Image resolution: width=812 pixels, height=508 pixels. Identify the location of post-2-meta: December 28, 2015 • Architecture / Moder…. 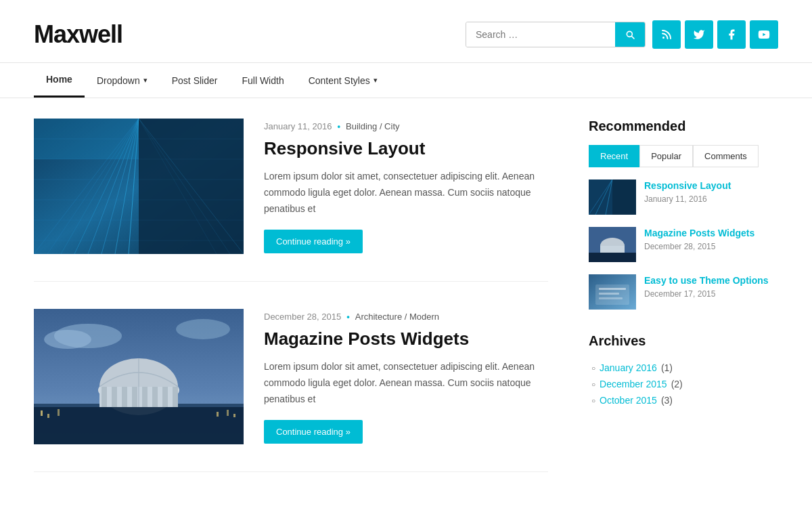
(406, 317).